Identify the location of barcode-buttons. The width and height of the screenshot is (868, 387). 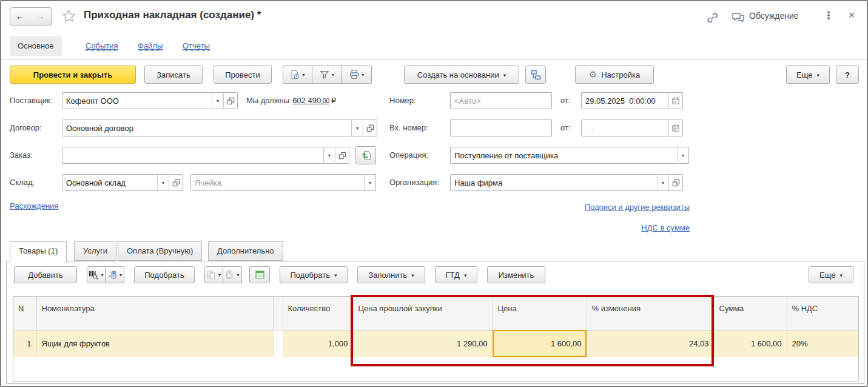
(106, 275).